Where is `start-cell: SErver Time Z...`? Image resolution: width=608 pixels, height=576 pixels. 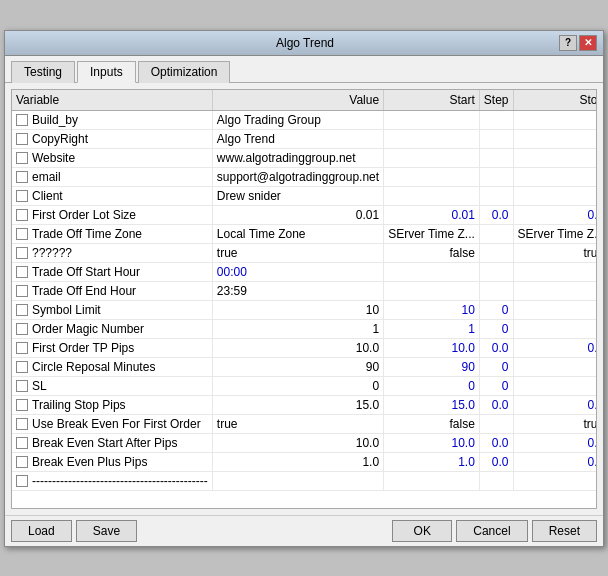 start-cell: SErver Time Z... is located at coordinates (432, 234).